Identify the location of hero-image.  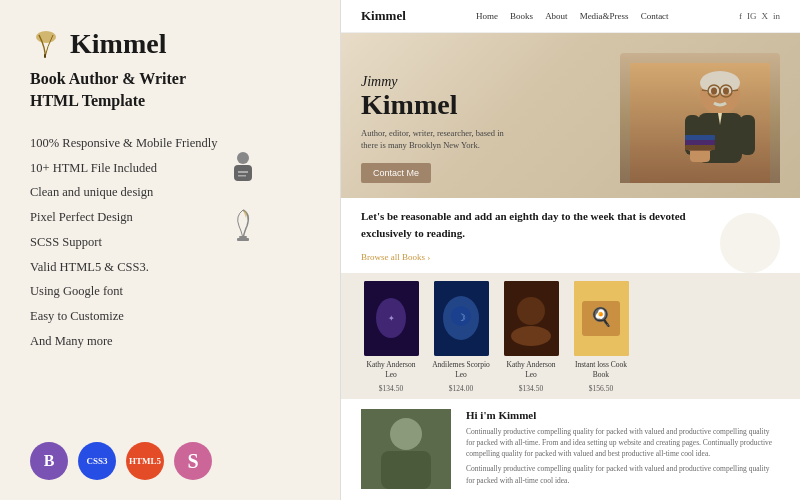
(700, 118).